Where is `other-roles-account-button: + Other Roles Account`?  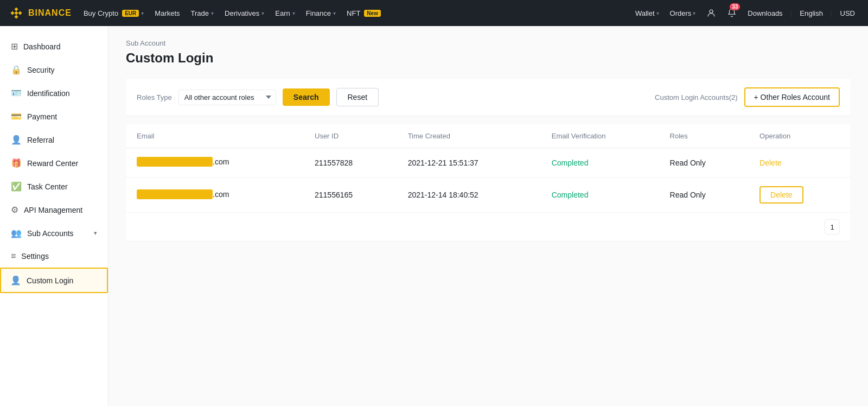
other-roles-account-button: + Other Roles Account is located at coordinates (792, 97).